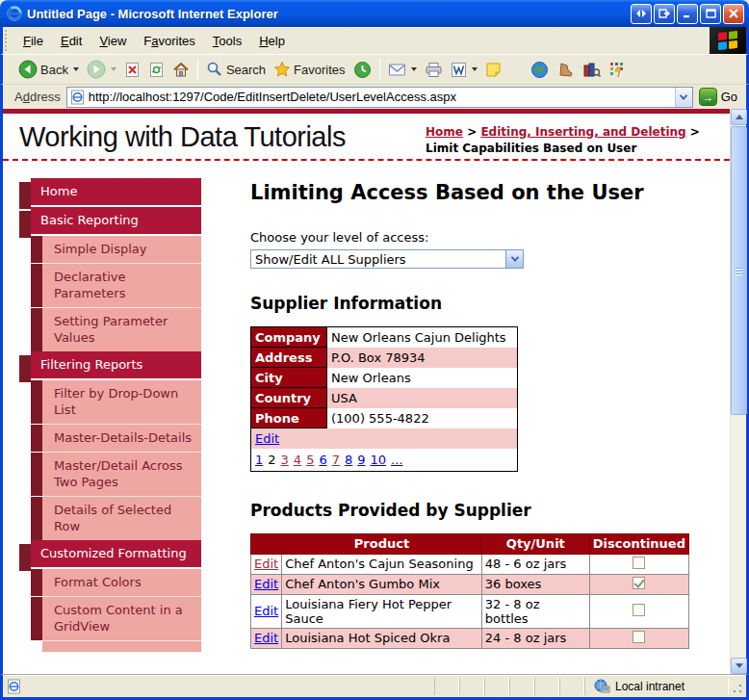 This screenshot has height=700, width=749. I want to click on supplier-edit-link: Edit, so click(268, 439).